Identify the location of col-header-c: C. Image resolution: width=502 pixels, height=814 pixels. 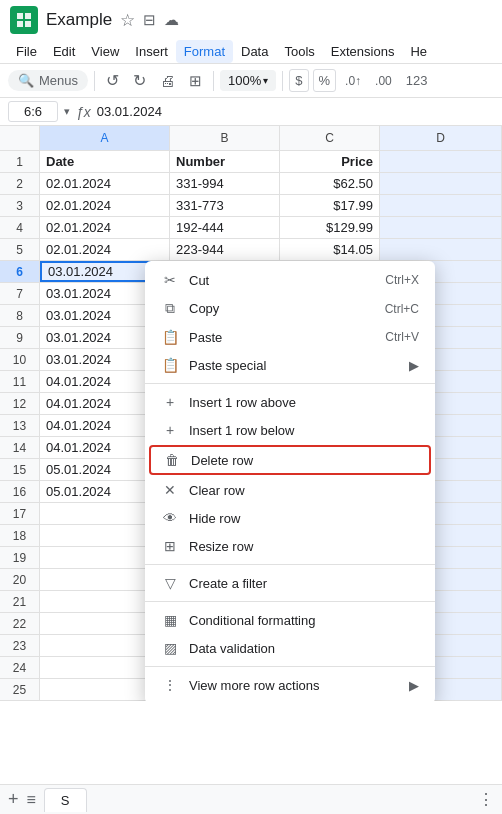
(330, 138).